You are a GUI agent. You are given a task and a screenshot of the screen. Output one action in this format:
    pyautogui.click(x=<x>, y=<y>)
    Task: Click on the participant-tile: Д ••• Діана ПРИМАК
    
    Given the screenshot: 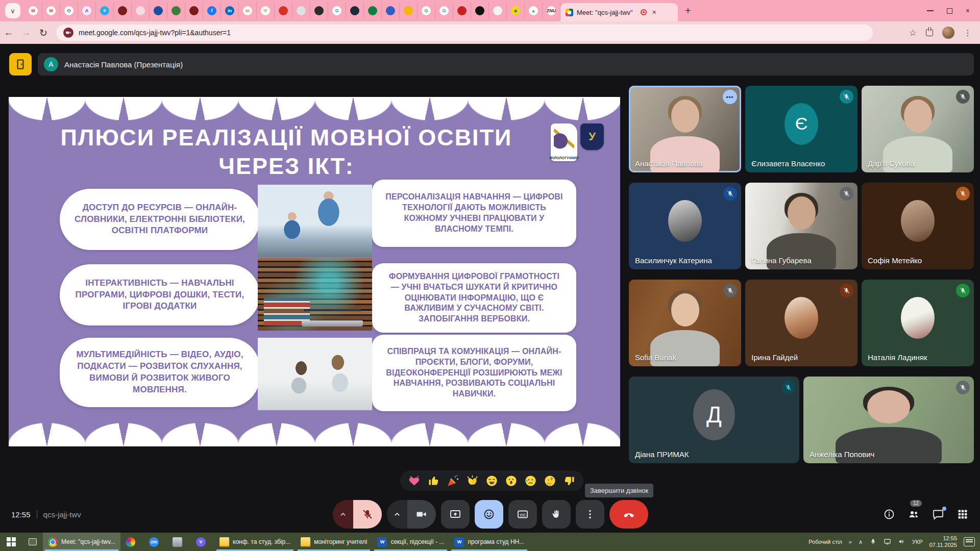 What is the action you would take?
    pyautogui.click(x=714, y=420)
    